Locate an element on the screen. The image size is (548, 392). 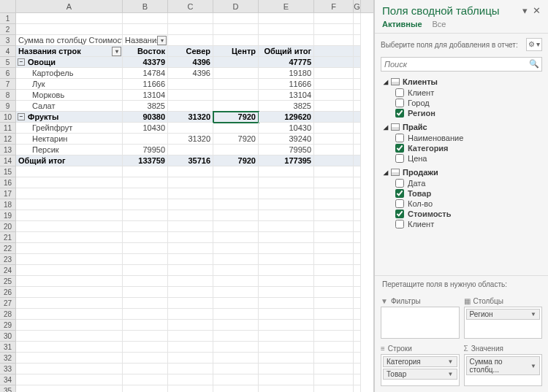
cell-F31 is located at coordinates (334, 347).